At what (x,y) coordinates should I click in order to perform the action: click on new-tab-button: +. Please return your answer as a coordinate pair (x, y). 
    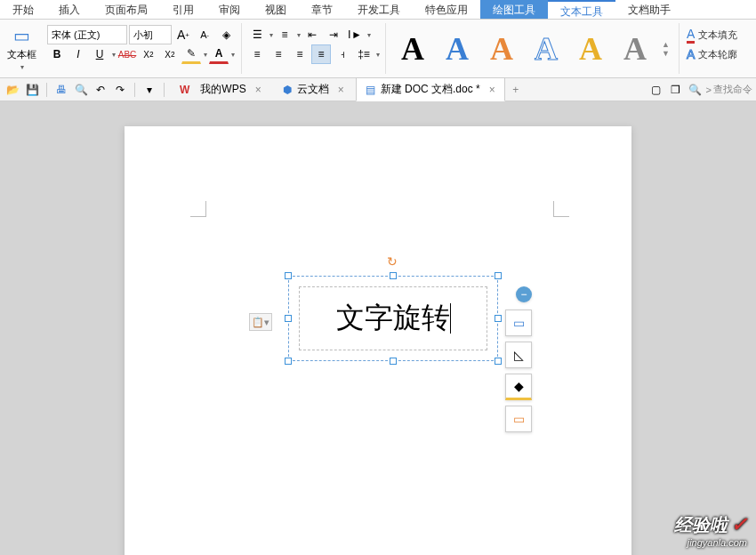
    Looking at the image, I should click on (516, 90).